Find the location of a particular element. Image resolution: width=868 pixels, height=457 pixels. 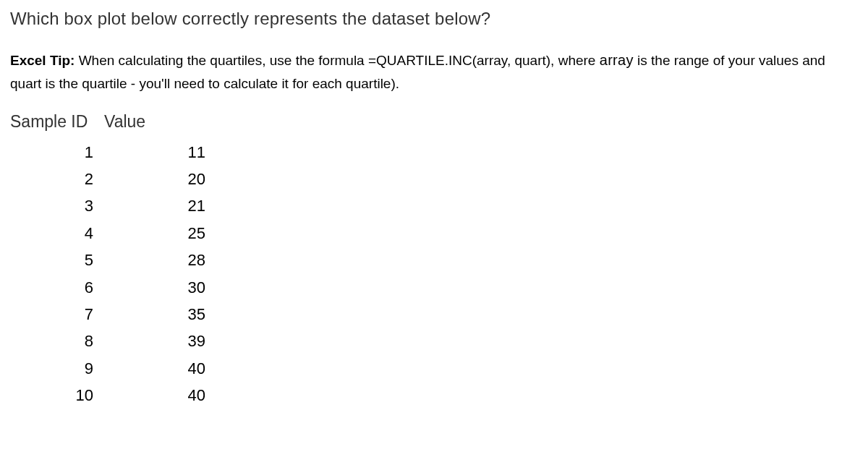

table-row: 5 28 is located at coordinates (108, 260).